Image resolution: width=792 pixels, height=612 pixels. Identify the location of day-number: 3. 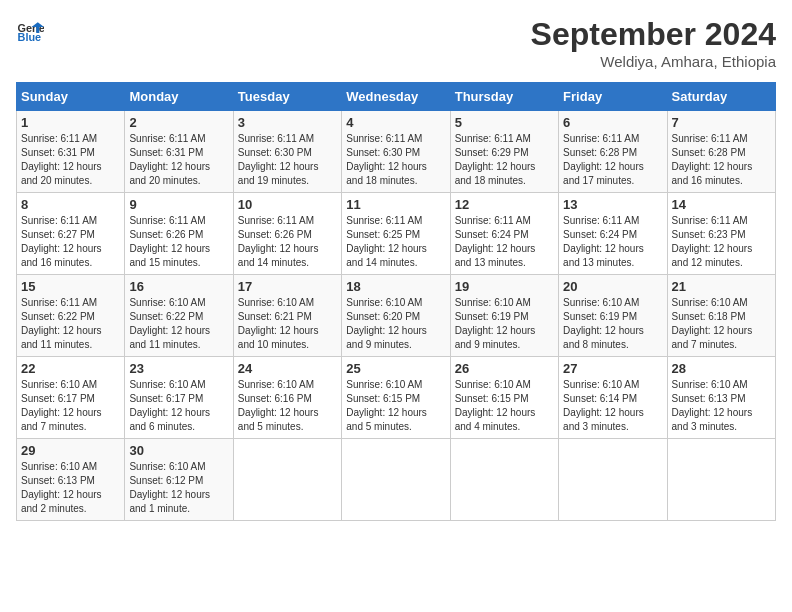
(288, 122).